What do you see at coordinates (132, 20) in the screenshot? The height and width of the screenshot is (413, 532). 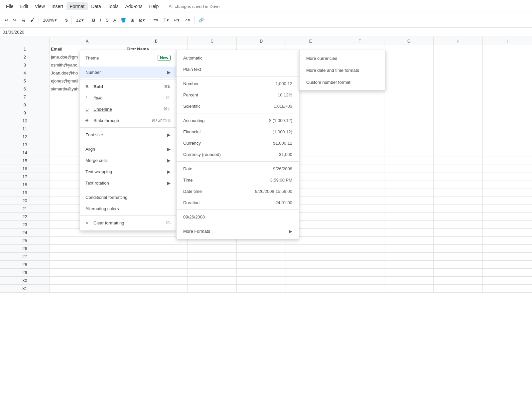 I see `borders-button: ⊞` at bounding box center [132, 20].